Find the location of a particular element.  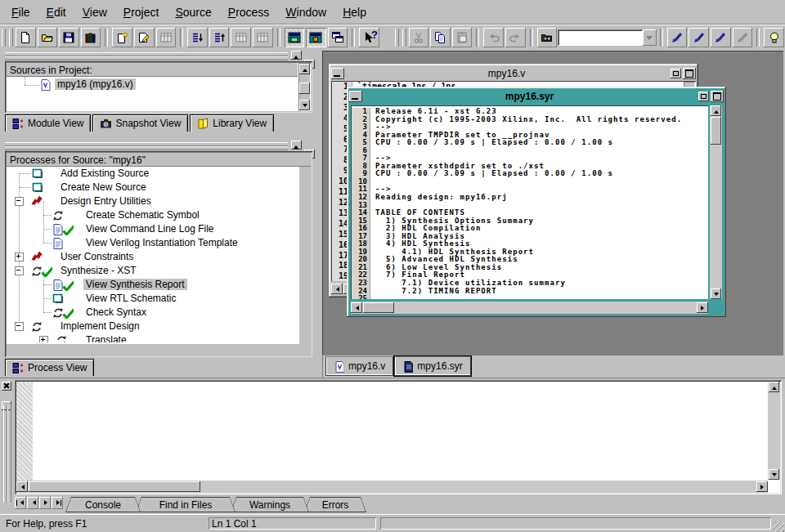

view-design-summary-button is located at coordinates (167, 38).